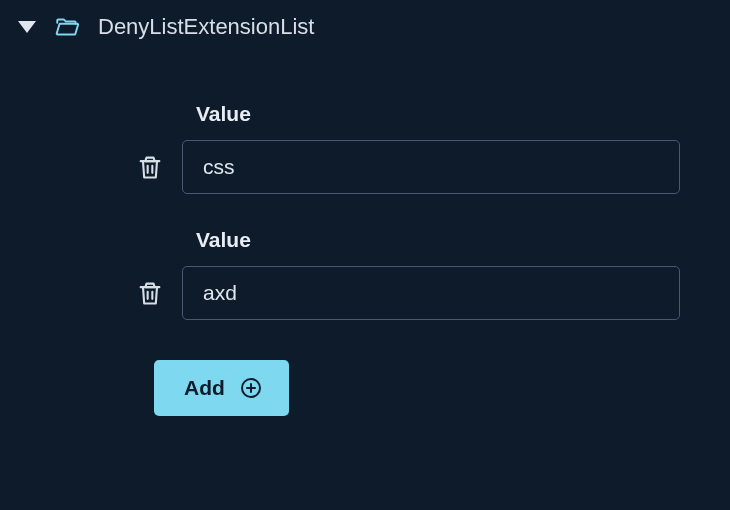  I want to click on plus-circle-icon, so click(251, 388).